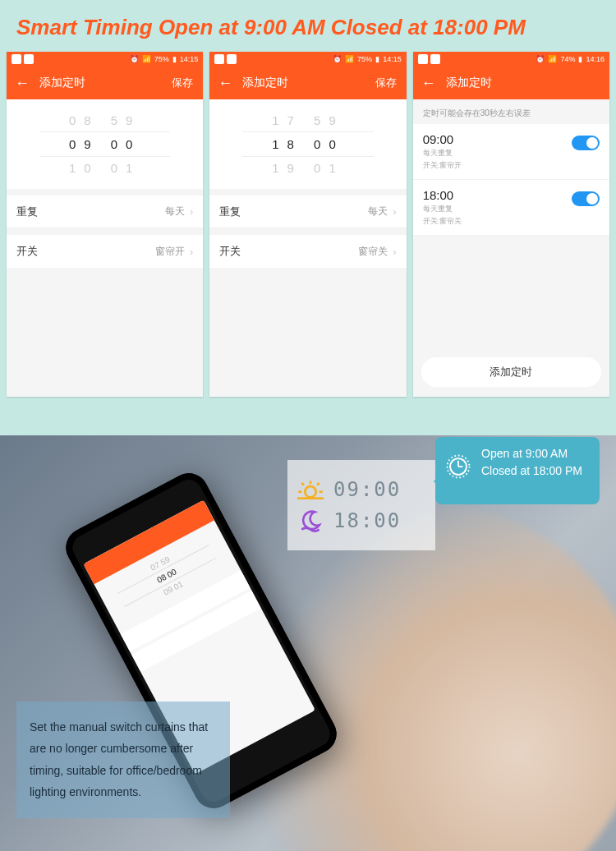 This screenshot has width=616, height=851. Describe the element at coordinates (511, 208) in the screenshot. I see `schedule-item: 18:00 每天重复 开关:窗帘关` at that location.